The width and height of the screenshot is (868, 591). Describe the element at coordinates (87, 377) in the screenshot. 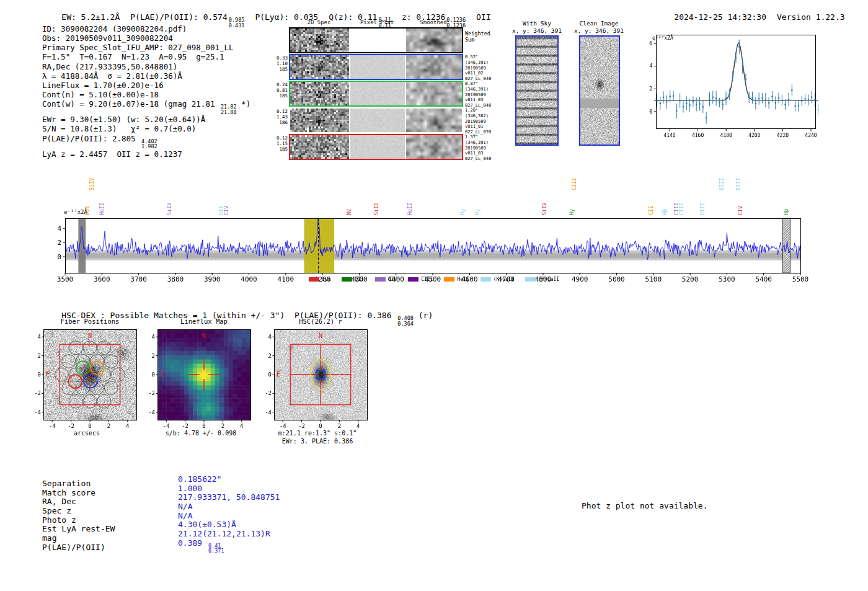

I see `fiber-positions-plot` at that location.